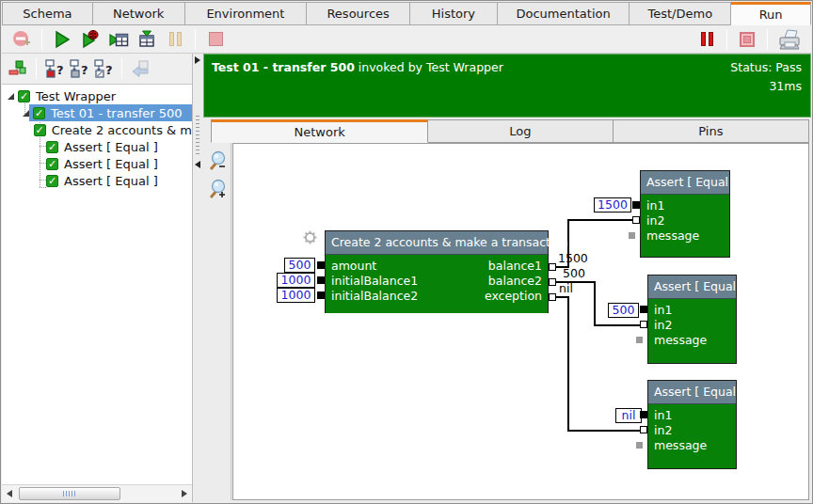 The image size is (813, 504). What do you see at coordinates (198, 60) in the screenshot?
I see `collapse-right-icon` at bounding box center [198, 60].